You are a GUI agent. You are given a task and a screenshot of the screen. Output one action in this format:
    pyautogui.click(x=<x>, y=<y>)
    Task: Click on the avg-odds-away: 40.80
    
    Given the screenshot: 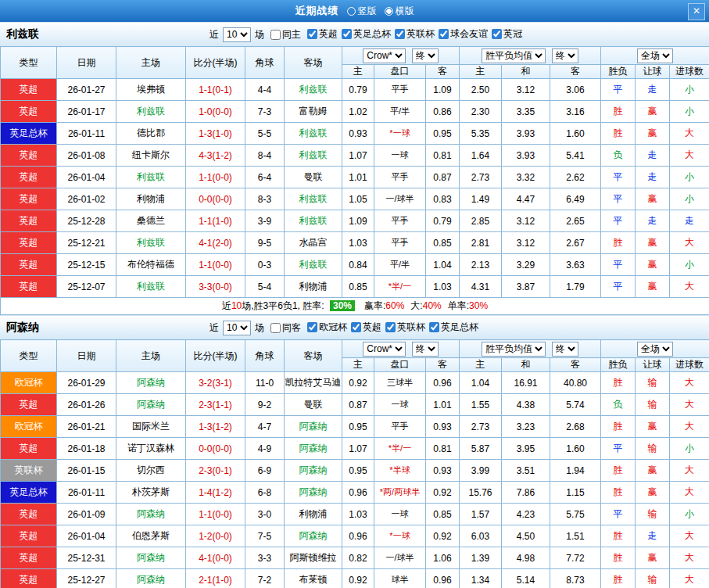 What is the action you would take?
    pyautogui.click(x=575, y=383)
    